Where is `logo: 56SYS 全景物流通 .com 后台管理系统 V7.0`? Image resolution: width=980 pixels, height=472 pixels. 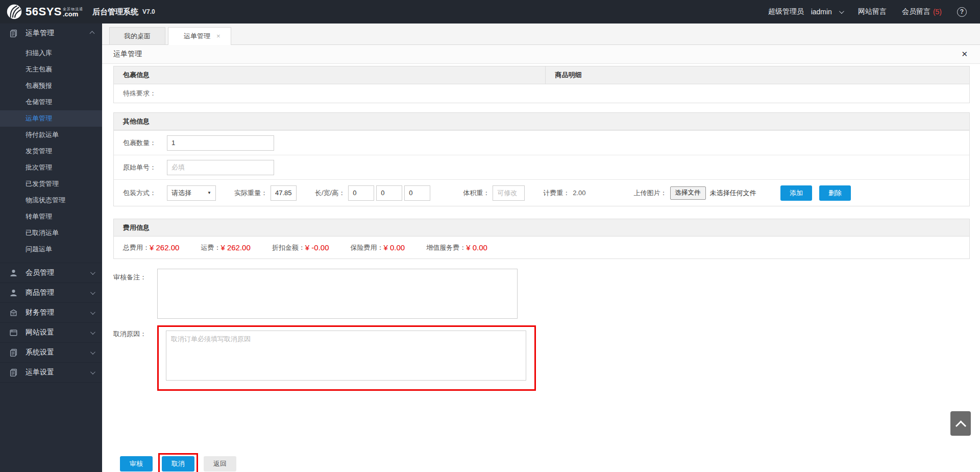
logo: 56SYS 全景物流通 .com 后台管理系统 V7.0 is located at coordinates (81, 12).